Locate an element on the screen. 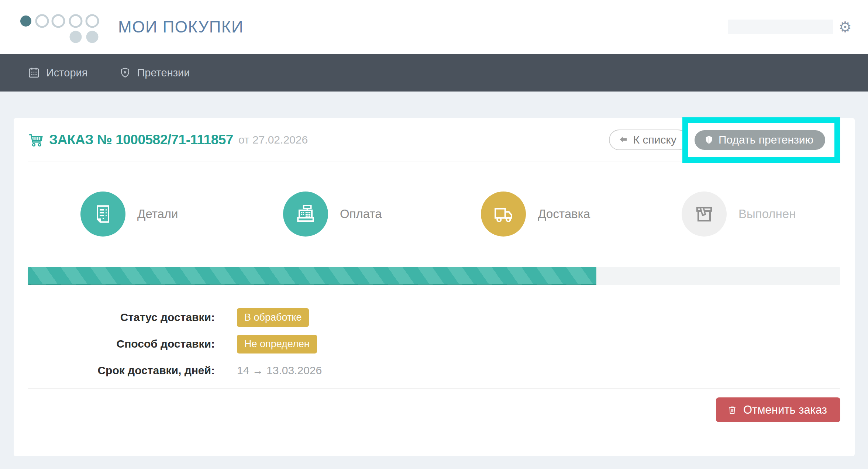  order-title-row: ЗАКАЗ № 1000582/71-111857 от 27.02.2026 … is located at coordinates (434, 140).